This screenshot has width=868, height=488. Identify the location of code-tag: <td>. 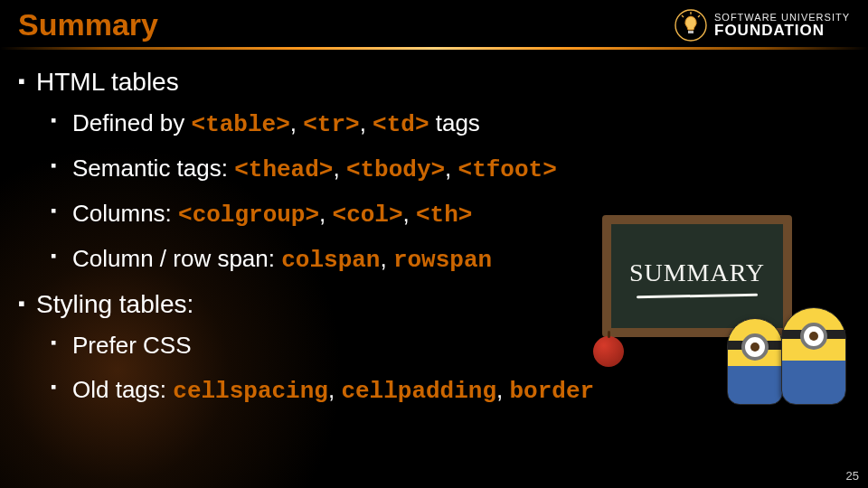
(401, 125).